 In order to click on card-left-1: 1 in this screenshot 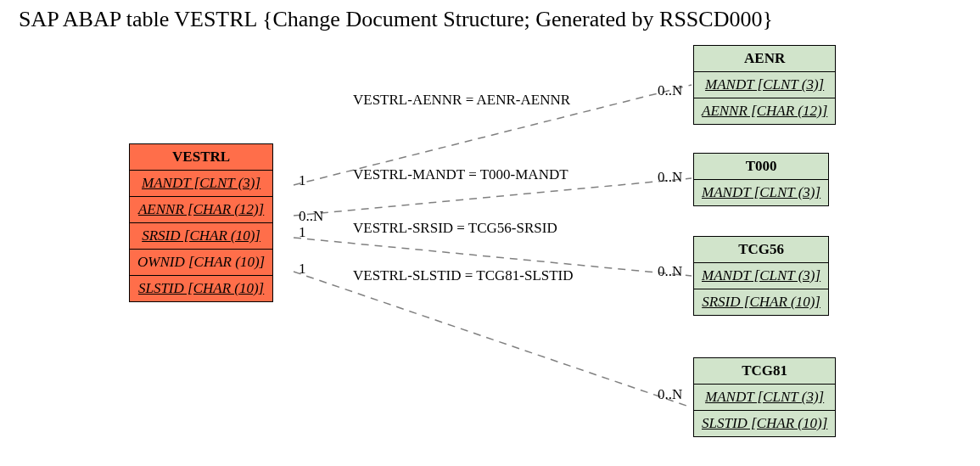, I will do `click(302, 181)`.